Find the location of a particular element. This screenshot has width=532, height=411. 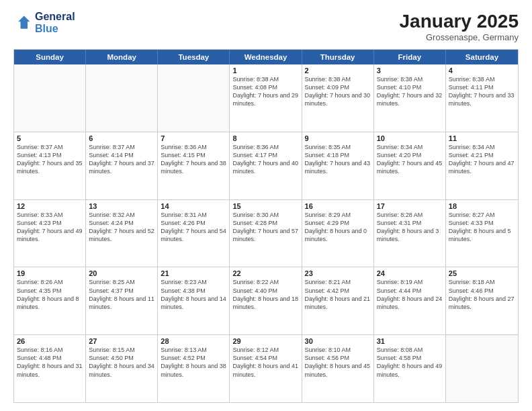

calendar-cell: 28Sunrise: 8:13 AM Sunset: 4:52 PM Dayli… is located at coordinates (193, 369).